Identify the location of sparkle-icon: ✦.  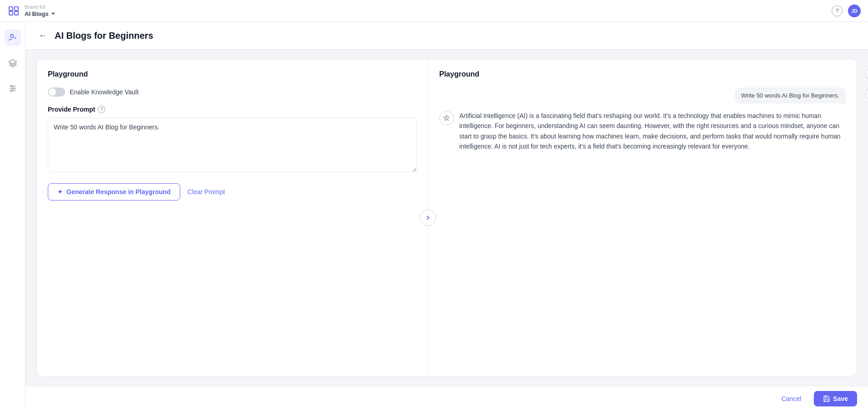
(60, 192).